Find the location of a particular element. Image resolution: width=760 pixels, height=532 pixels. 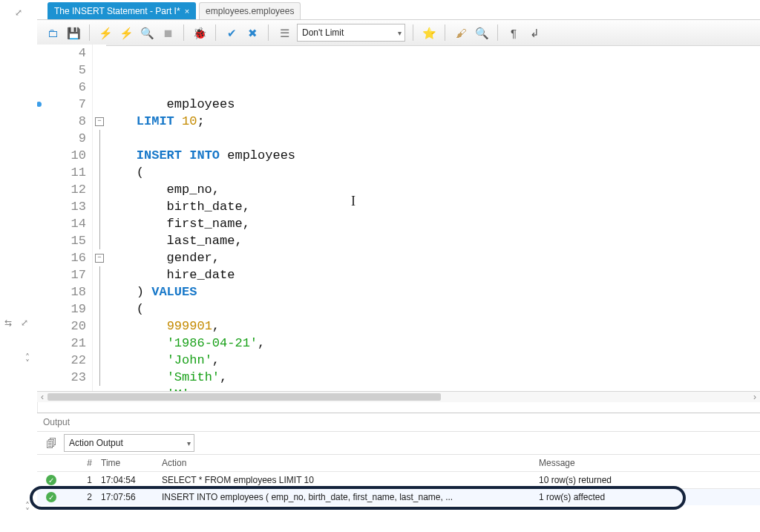

output-grid: # Time Action Message ✓117:04:54SELECT *… is located at coordinates (399, 480).